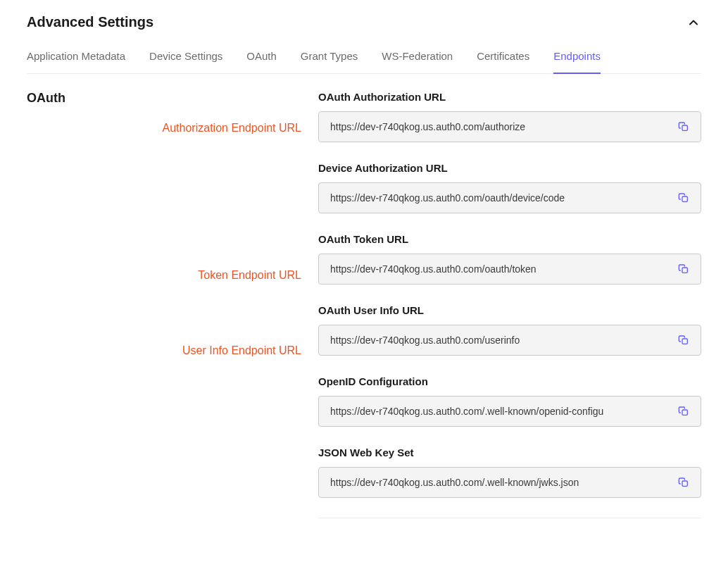  Describe the element at coordinates (510, 127) in the screenshot. I see `input-wrapper: https://dev-r740qkog.us.auth0.com/author…` at that location.